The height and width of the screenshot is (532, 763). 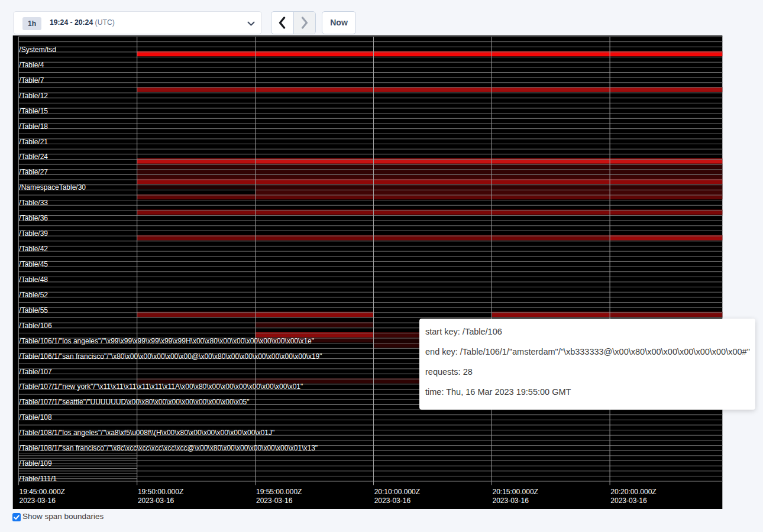 I want to click on svg-text: 20:20:00.000Z, so click(x=633, y=492).